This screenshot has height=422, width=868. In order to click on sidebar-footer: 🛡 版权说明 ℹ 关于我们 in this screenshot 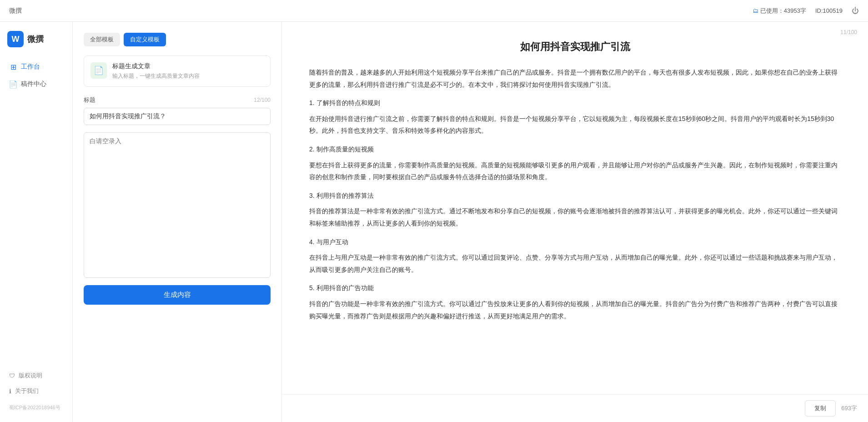, I will do `click(36, 385)`.